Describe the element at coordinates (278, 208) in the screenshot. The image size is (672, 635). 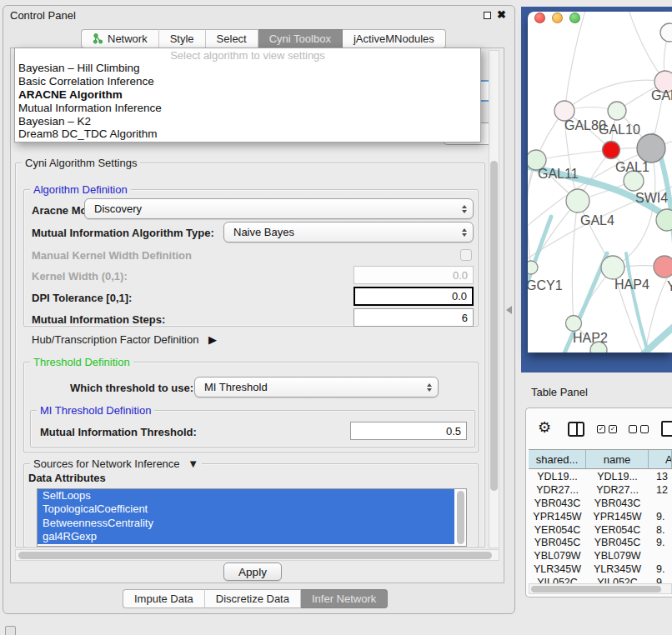
I see `aracne-mode-combobox: Discovery` at that location.